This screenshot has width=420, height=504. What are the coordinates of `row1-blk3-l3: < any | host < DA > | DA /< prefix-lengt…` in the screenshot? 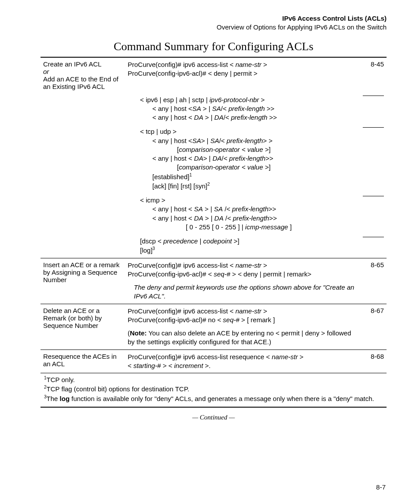 It's located at (243, 218).